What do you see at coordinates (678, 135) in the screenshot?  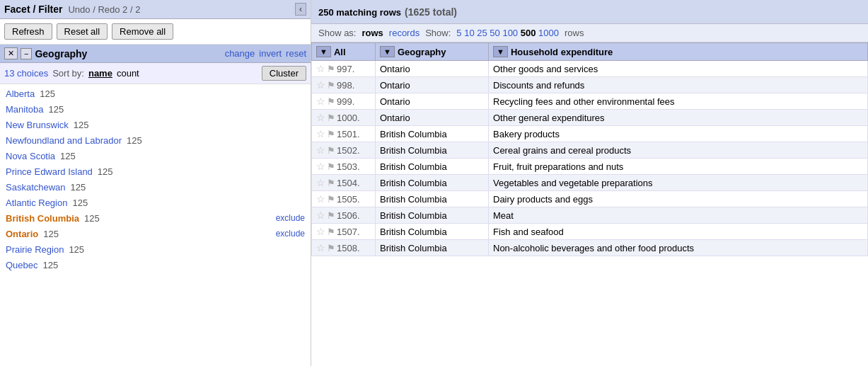 I see `row-expenditure-cell: Bakery products` at bounding box center [678, 135].